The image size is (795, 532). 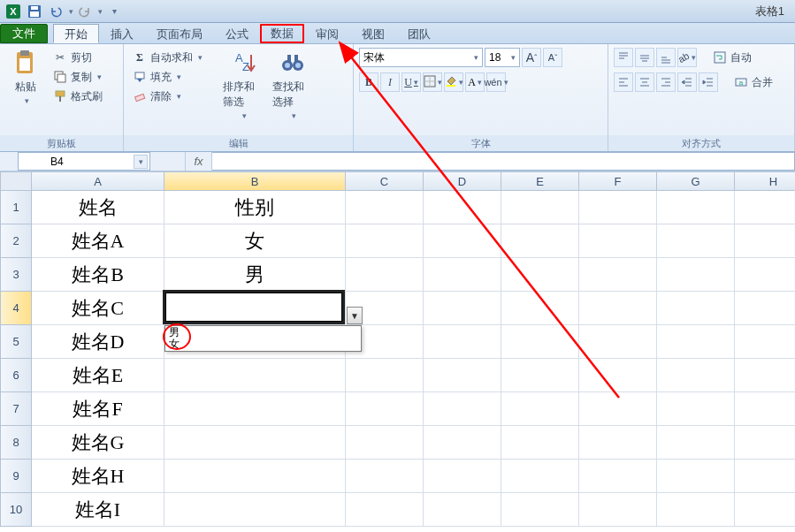 I want to click on cell-A7: 姓名F, so click(x=98, y=409).